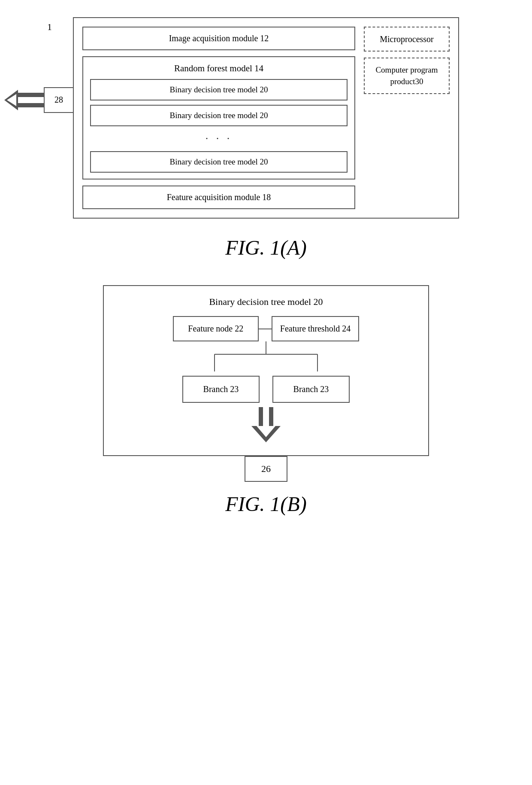 The width and height of the screenshot is (532, 785). Describe the element at coordinates (266, 359) in the screenshot. I see `branch-connector-svg` at that location.